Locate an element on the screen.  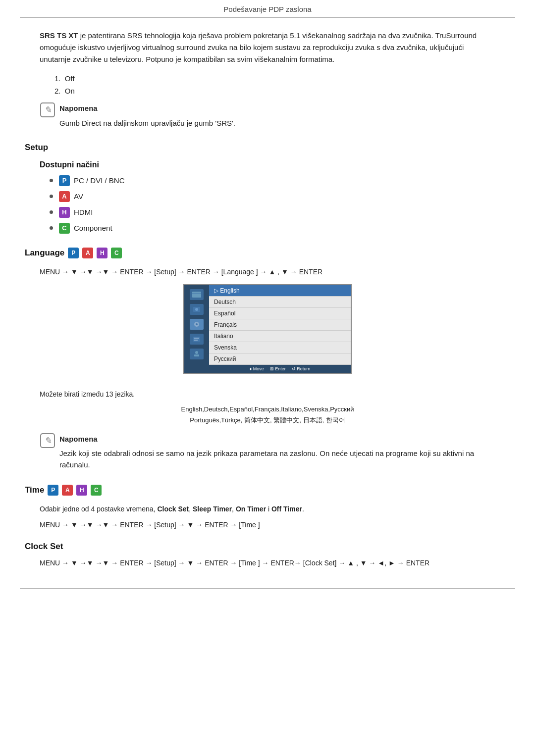
lang-item-italiano: Italiano is located at coordinates (280, 337).